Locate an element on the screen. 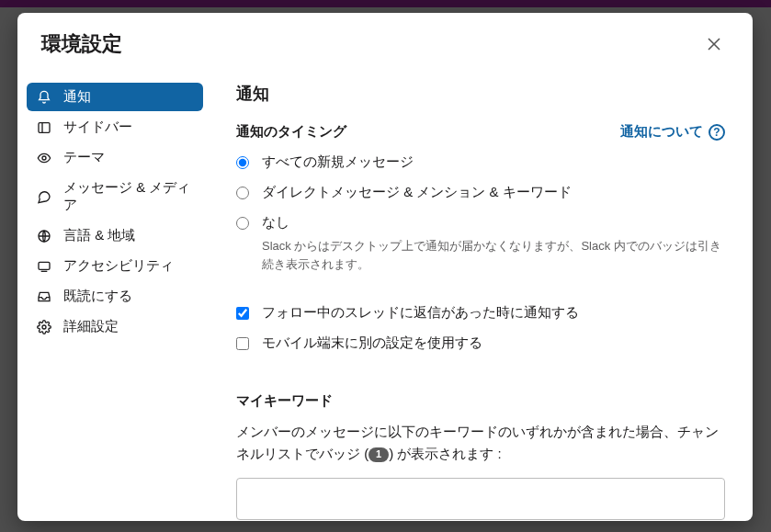 This screenshot has height=532, width=771. timing-subhead: 通知のタイミング is located at coordinates (291, 132).